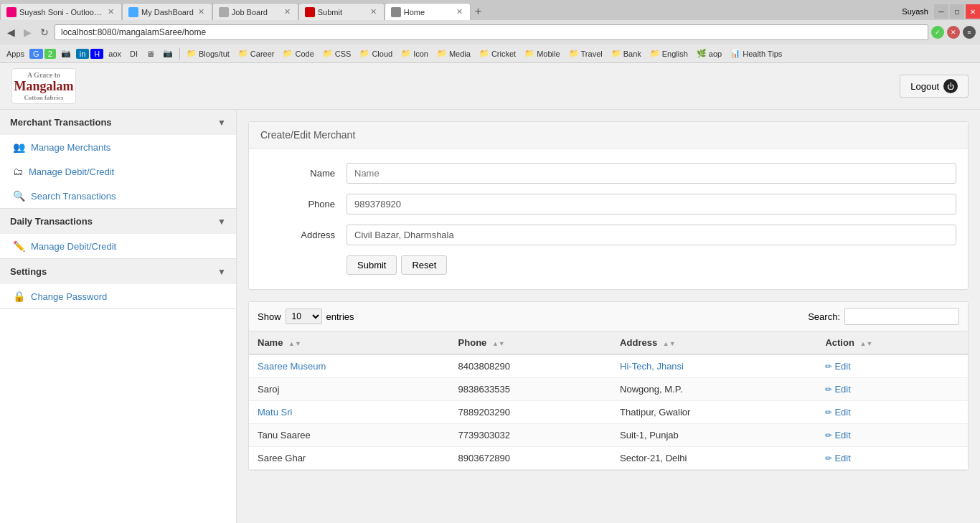  I want to click on file-icon: 🗂, so click(18, 171).